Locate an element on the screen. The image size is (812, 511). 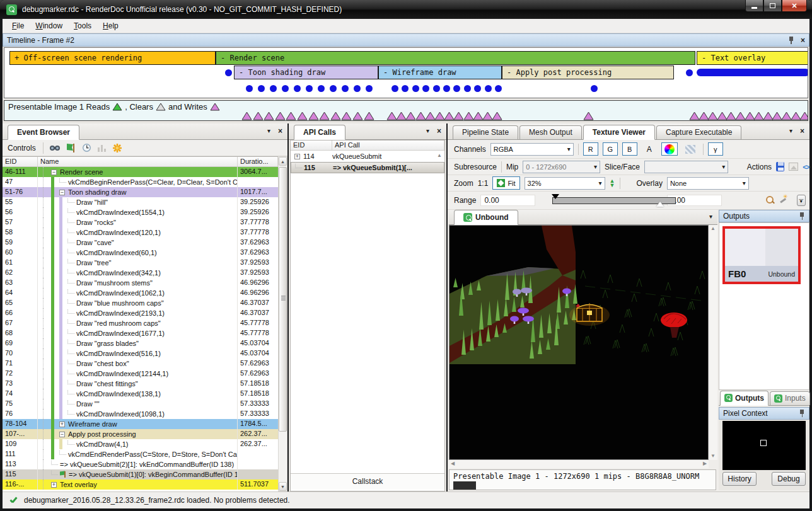
event-row: 113=> vkQueueSubmit(2)[1]: vkEndCommandB… is located at coordinates (140, 464).